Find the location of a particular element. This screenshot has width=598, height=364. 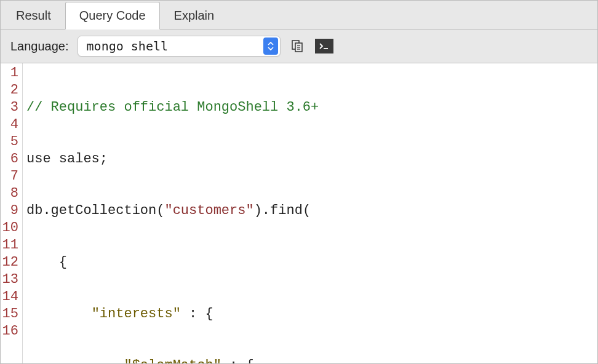

line-number: 6 is located at coordinates (10, 159).